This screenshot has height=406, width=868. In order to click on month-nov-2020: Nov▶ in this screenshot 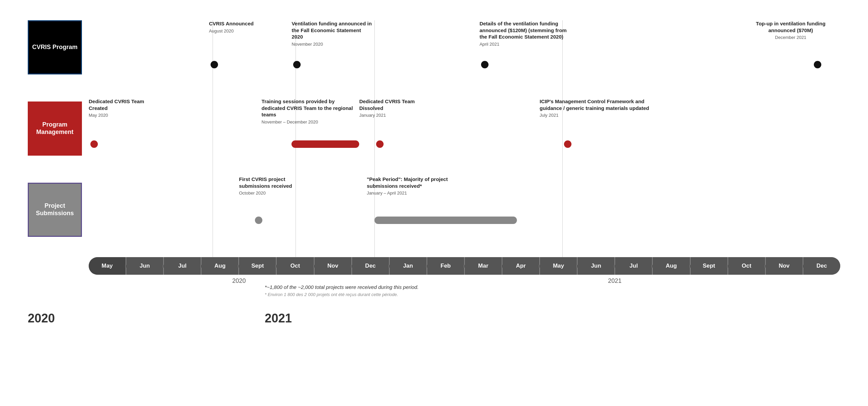, I will do `click(333, 266)`.